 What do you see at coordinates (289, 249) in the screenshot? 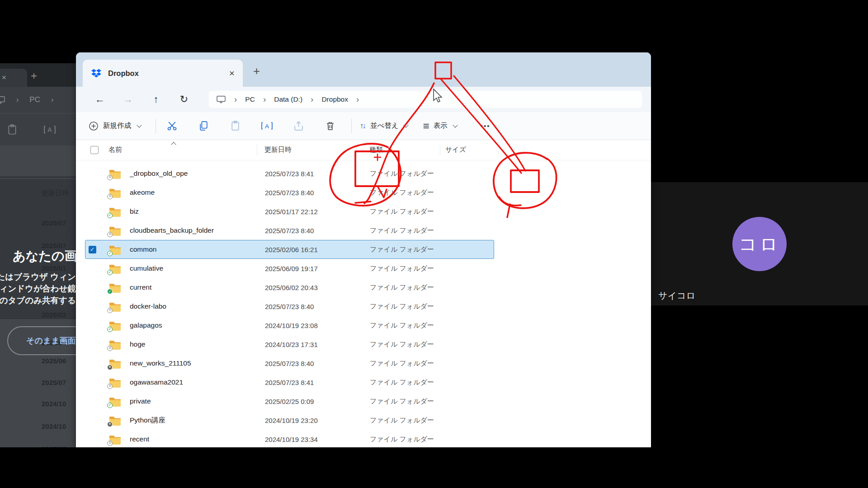
I see `file-row: ✓ common 2025/02/06 16:21 ファイル フォルダー` at bounding box center [289, 249].